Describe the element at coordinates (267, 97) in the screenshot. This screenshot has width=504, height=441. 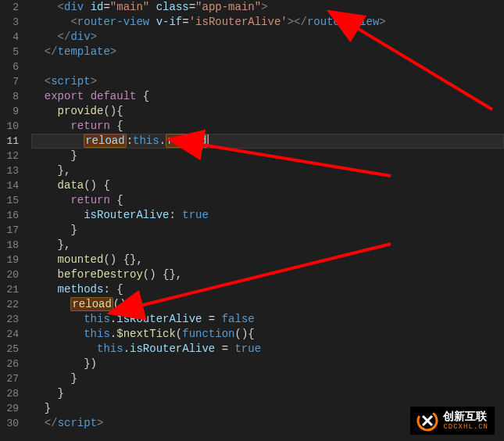
I see `code-line: export default {` at that location.